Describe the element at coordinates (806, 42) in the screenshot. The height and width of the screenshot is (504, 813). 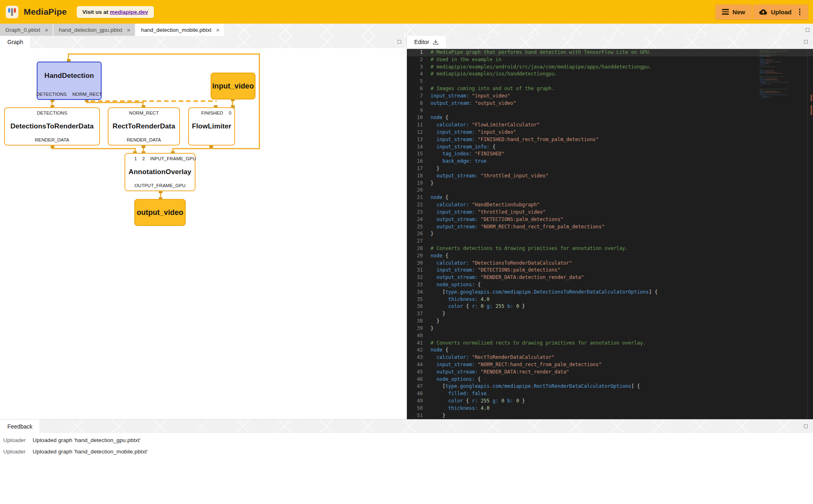
I see `expand-editor-panel-icon` at that location.